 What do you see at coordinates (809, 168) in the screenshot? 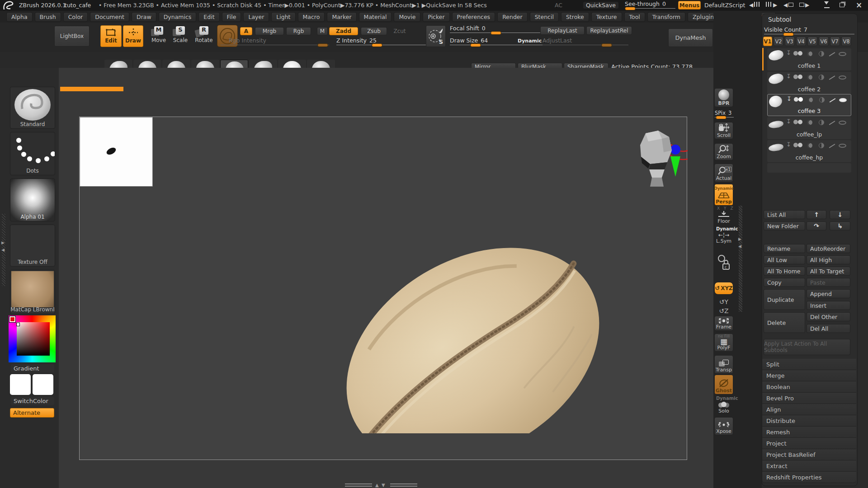
I see `subtool-row-empty` at bounding box center [809, 168].